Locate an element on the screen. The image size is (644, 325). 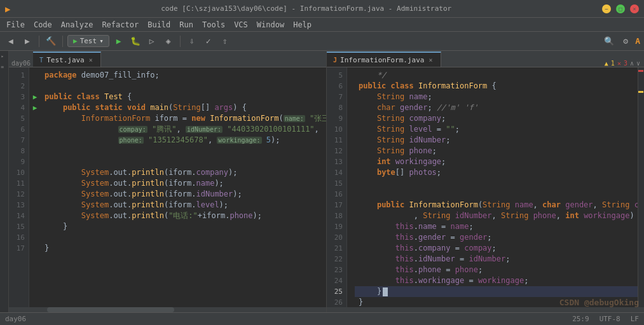
line-num-1: 1 is located at coordinates (19, 75).